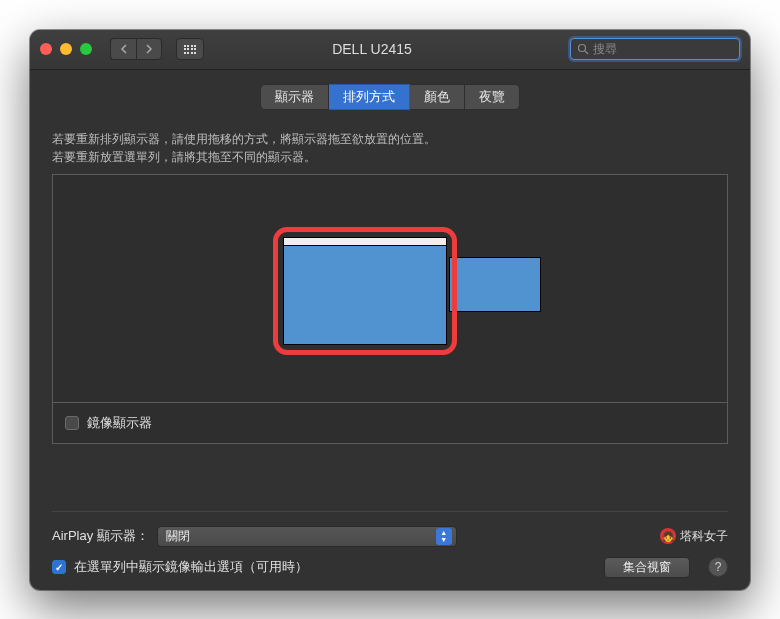 The width and height of the screenshot is (780, 619). Describe the element at coordinates (120, 423) in the screenshot. I see `mirror-label: 鏡像顯示器` at that location.